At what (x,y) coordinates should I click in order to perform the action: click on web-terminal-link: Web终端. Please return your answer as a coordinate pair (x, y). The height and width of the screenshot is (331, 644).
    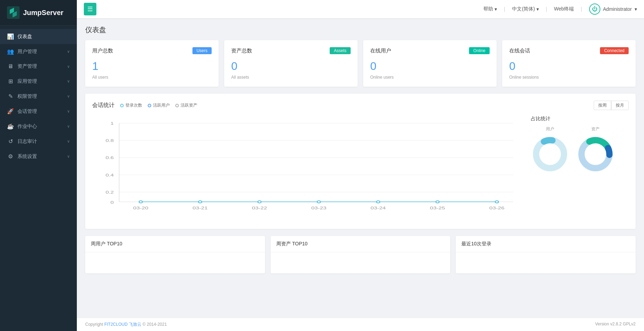
    Looking at the image, I should click on (564, 9).